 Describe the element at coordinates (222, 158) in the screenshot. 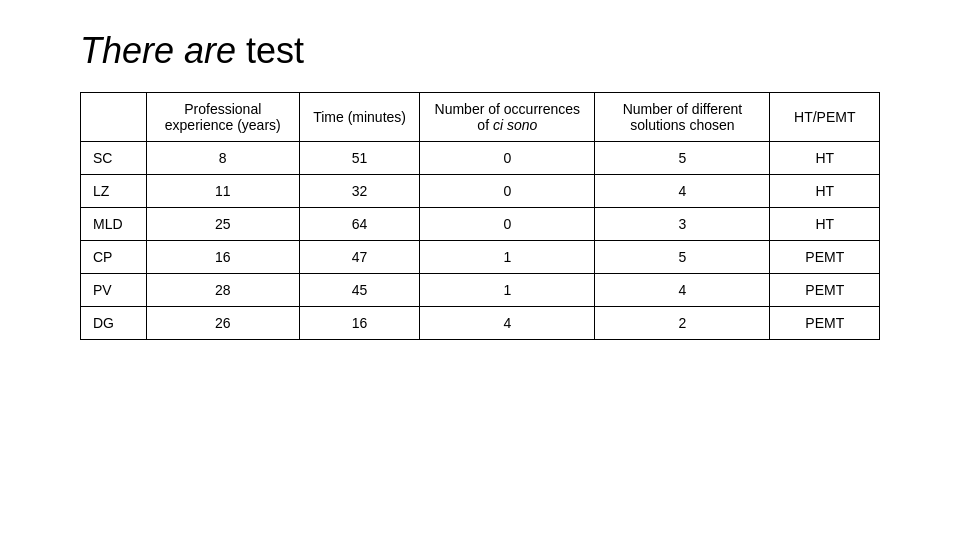

I see `cell-professional-exp: 8` at that location.